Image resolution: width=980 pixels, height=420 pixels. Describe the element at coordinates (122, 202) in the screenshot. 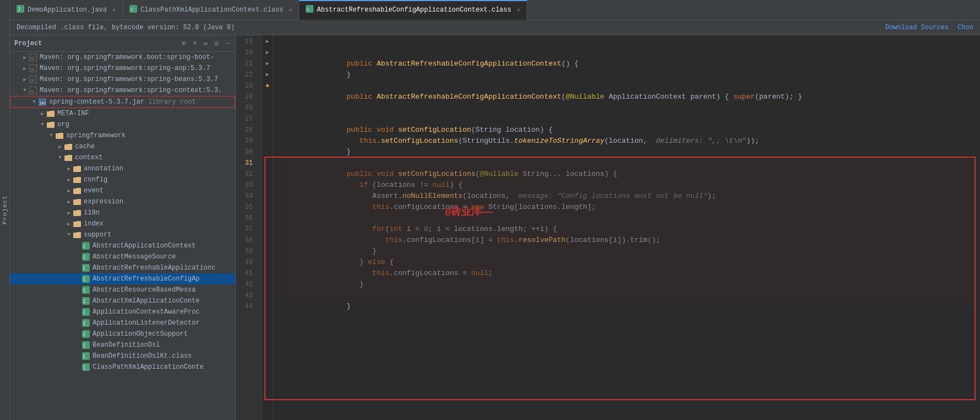

I see `tree-expression: ▶ expression` at that location.